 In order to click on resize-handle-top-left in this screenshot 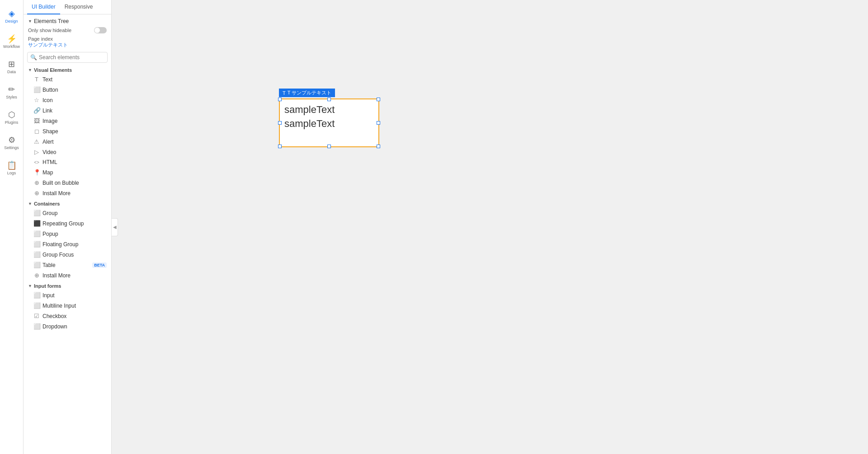, I will do `click(280, 99)`.